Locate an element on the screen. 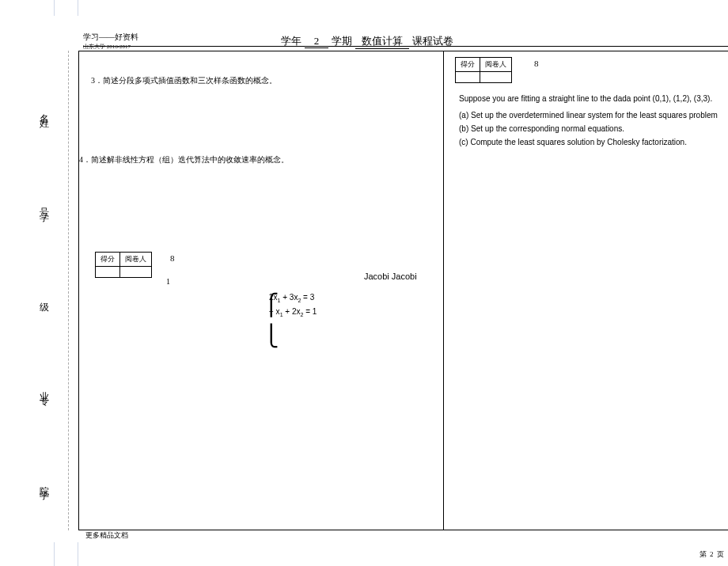  equation-system: ⎧⎩ 2x1 + 3x2 = 3 − x1 + 2x2 = 1 is located at coordinates (293, 306).